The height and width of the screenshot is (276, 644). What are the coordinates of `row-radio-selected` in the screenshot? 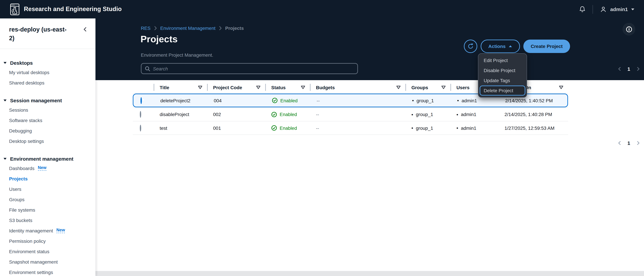 It's located at (141, 100).